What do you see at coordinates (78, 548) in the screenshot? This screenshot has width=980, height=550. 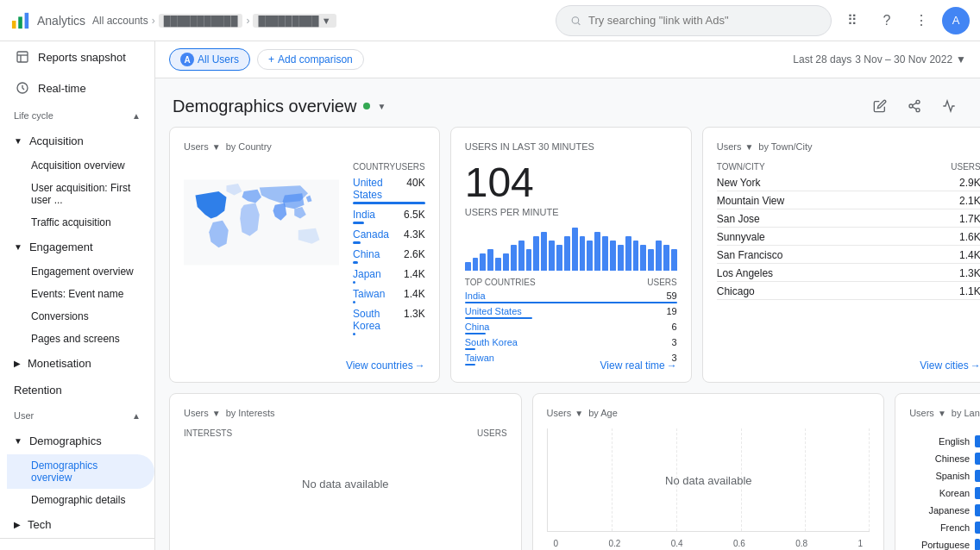 I see `sidebar-item-settings` at bounding box center [78, 548].